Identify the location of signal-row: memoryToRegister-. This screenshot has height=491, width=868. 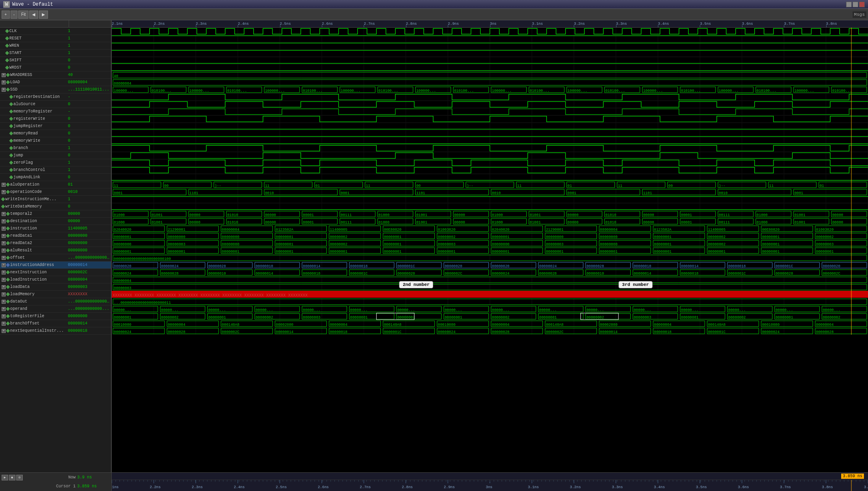
(55, 112).